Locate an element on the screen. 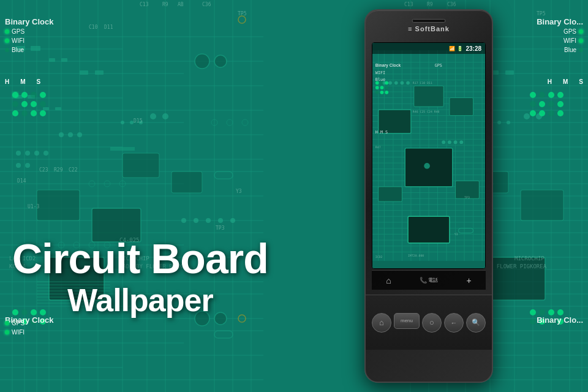  svg-text: GPS is located at coordinates (439, 66).